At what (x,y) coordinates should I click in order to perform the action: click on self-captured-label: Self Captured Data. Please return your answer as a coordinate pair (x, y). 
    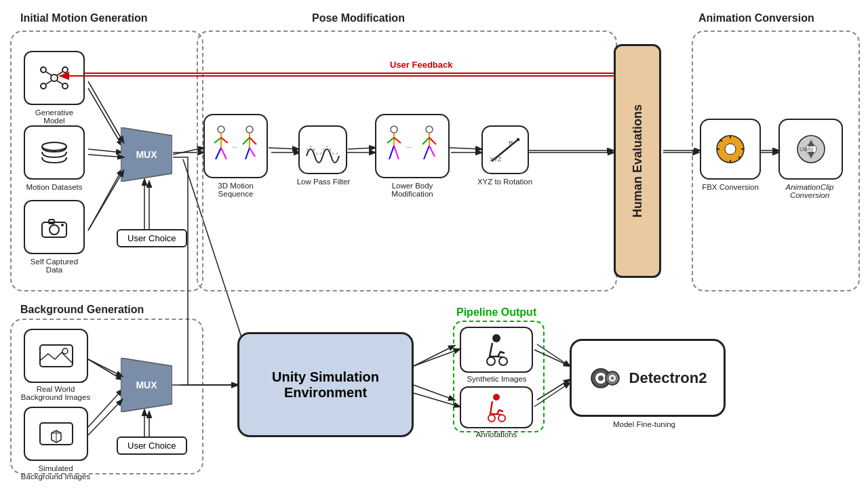
    Looking at the image, I should click on (54, 266).